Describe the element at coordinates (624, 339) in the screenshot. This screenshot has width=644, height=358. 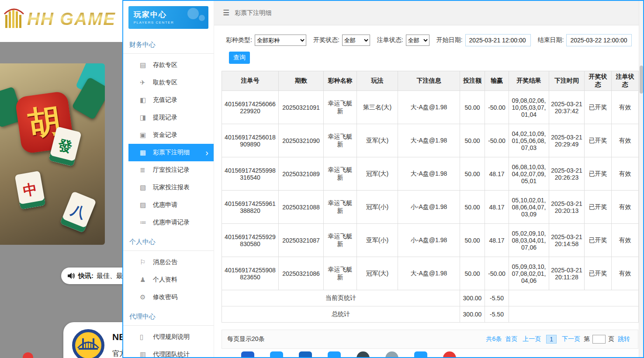
I see `jump-button: 跳转` at that location.